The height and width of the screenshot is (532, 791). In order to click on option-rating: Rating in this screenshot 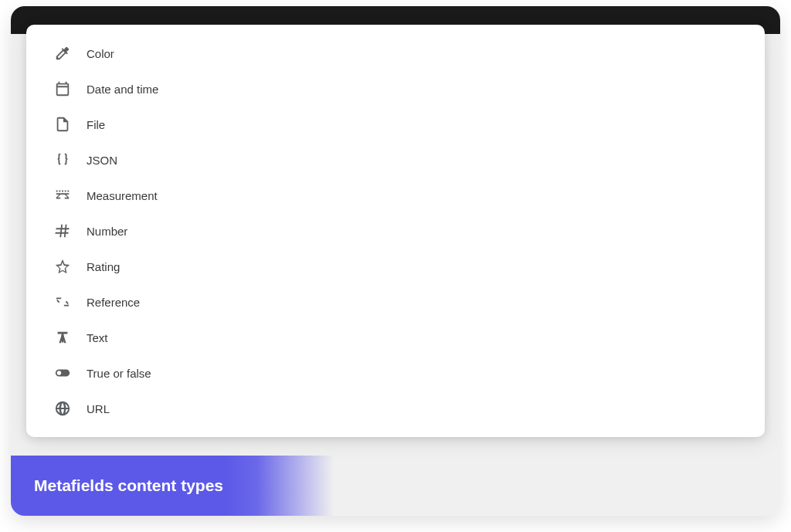, I will do `click(396, 266)`.